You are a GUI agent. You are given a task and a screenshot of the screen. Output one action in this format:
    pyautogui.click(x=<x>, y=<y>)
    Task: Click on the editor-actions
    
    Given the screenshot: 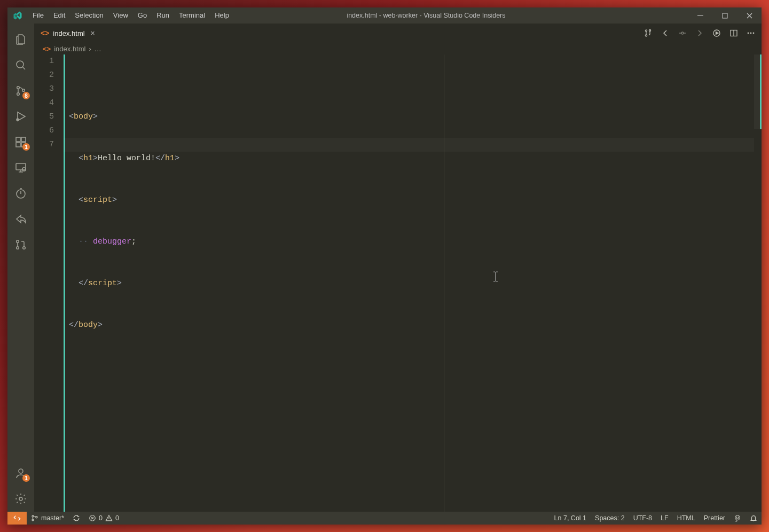 What is the action you would take?
    pyautogui.click(x=701, y=33)
    